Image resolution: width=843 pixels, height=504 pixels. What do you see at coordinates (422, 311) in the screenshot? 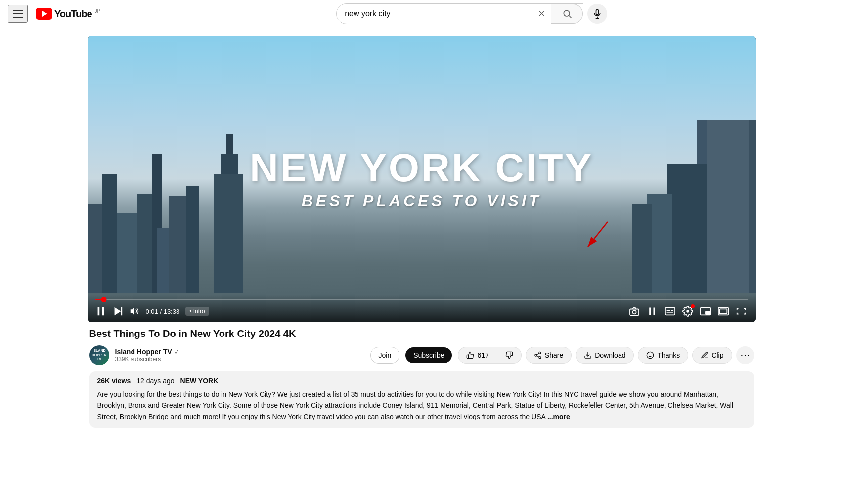
I see `controls-row: 0:01 / 13:38 • Intro` at bounding box center [422, 311].